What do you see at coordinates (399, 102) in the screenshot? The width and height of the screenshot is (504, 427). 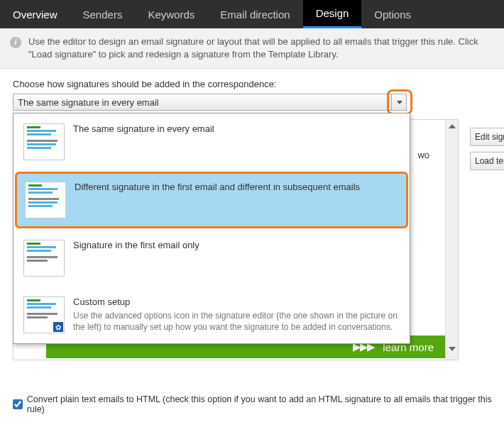 I see `dropdown-arrow-button` at bounding box center [399, 102].